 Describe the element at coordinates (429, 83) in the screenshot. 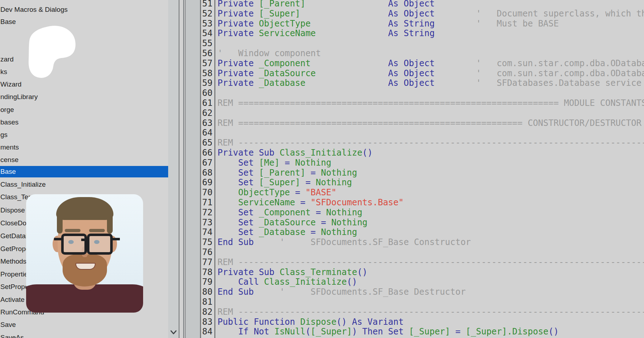

I see `code-line: Private _Database As Object ' SFDatabase…` at that location.